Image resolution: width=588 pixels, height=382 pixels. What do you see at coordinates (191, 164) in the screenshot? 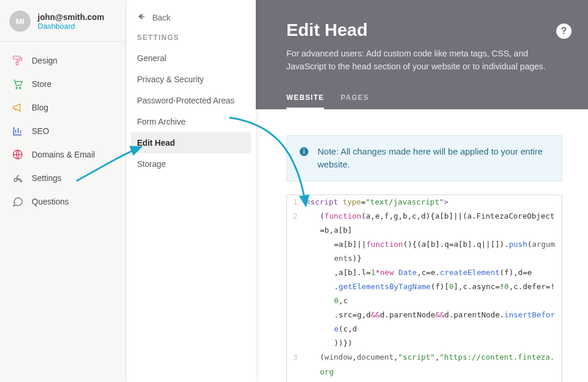
I see `settings-item-storage: Storage` at bounding box center [191, 164].